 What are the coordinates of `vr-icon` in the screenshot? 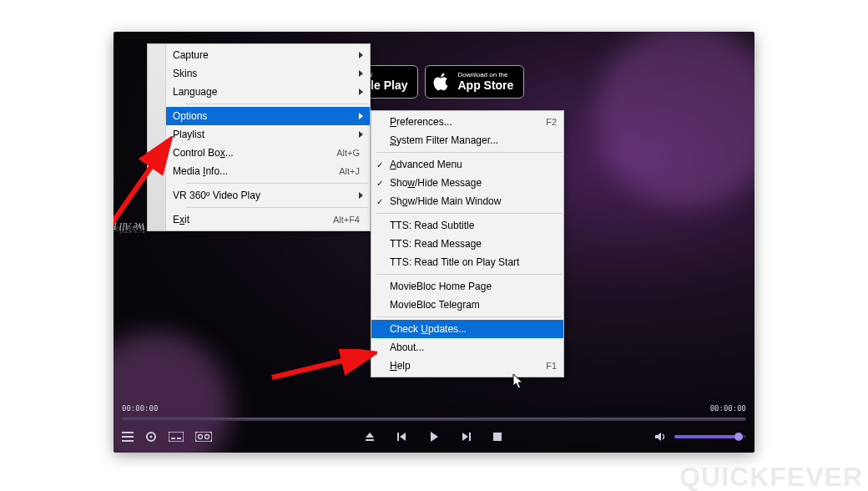 It's located at (204, 437).